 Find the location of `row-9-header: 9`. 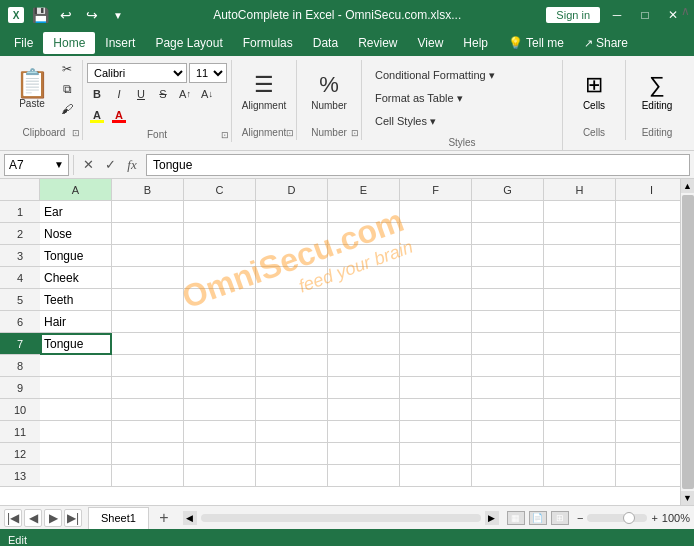

row-9-header: 9 is located at coordinates (20, 388).